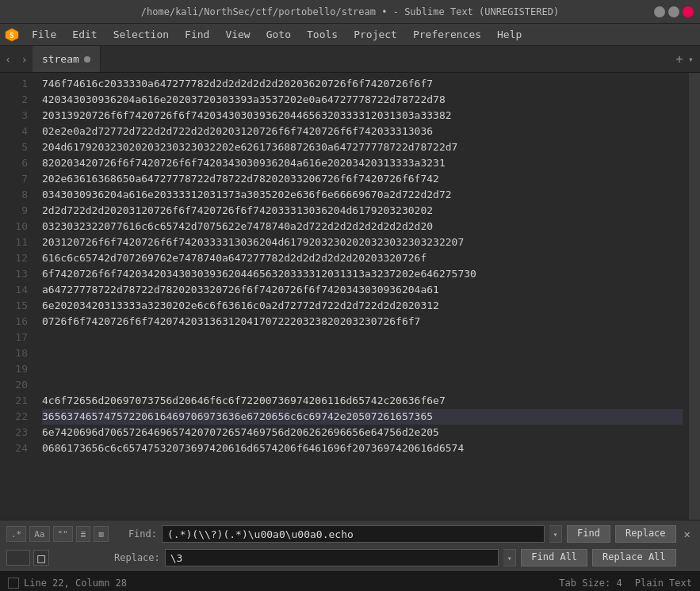 The width and height of the screenshot is (700, 591). What do you see at coordinates (362, 163) in the screenshot?
I see `code-line: 820203420726f6f7420726f6f742034303093620…` at bounding box center [362, 163].